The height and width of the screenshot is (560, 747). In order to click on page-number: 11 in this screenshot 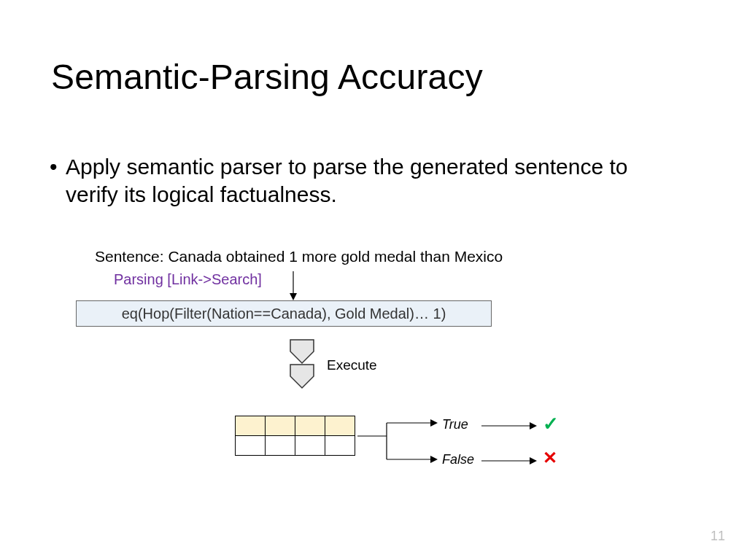, I will do `click(718, 537)`.